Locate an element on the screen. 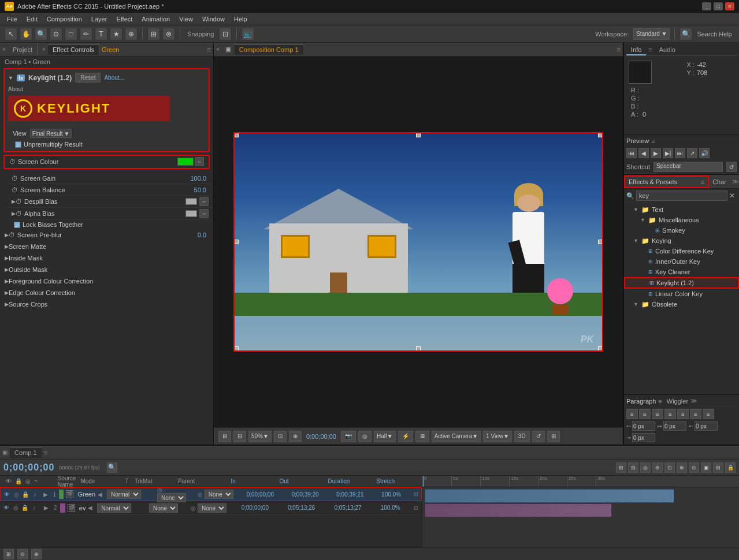 The width and height of the screenshot is (739, 560). timeline-timecode: 0;00;00;00 is located at coordinates (29, 468).